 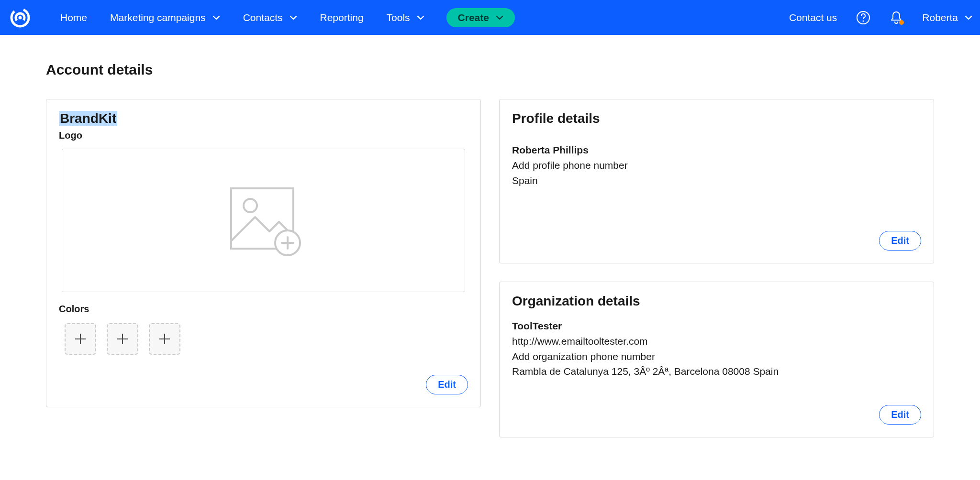 I want to click on nav-marketing: Marketing campaigns, so click(x=165, y=18).